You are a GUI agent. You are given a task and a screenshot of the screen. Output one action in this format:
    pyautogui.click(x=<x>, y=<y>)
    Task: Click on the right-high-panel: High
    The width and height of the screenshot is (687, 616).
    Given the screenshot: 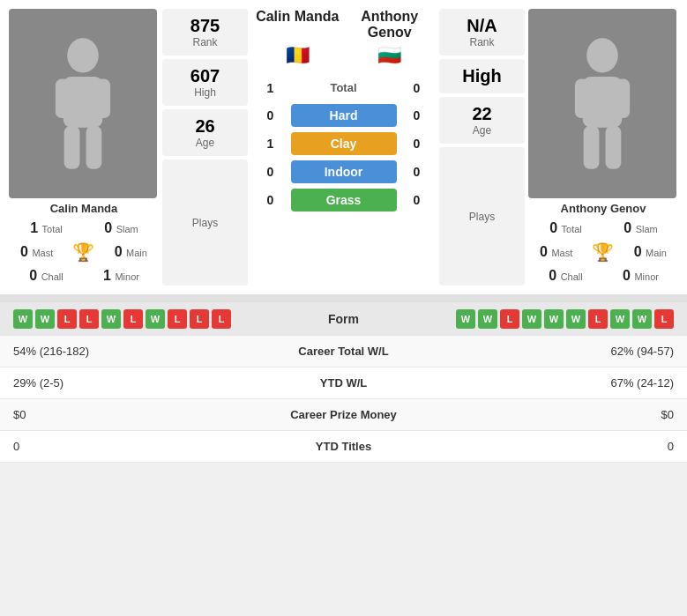 What is the action you would take?
    pyautogui.click(x=482, y=76)
    